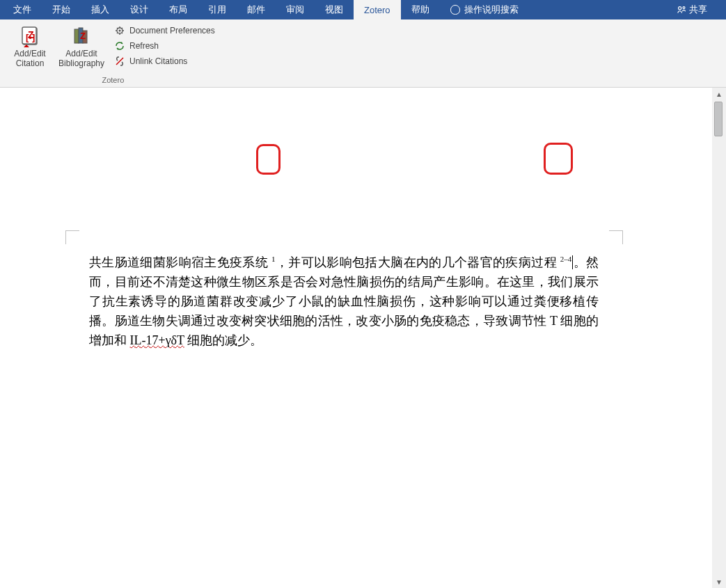 The width and height of the screenshot is (726, 588). Describe the element at coordinates (22, 10) in the screenshot. I see `menu-label: 文件` at that location.